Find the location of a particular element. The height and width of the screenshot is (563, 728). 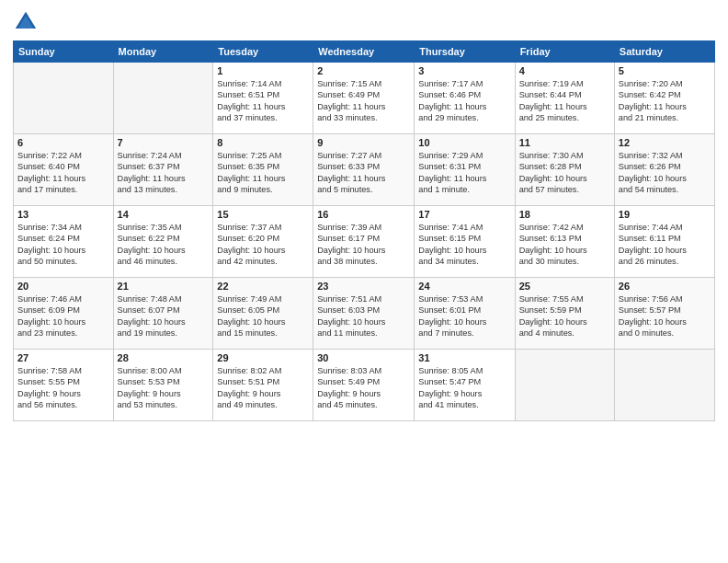

day-cell: 28Sunrise: 8:00 AM Sunset: 5:53 PM Dayli… is located at coordinates (164, 385).